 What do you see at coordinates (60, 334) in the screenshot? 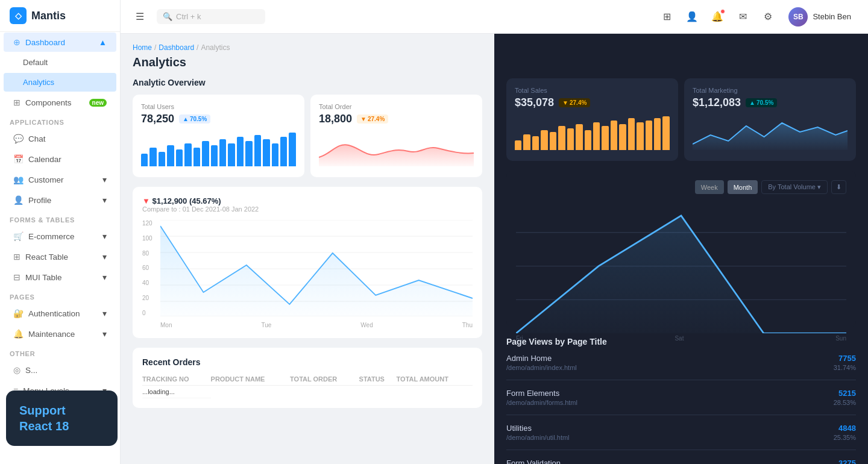
I see `sidebar-item-maintenance: 🔔 Maintenance ▾` at bounding box center [60, 334].